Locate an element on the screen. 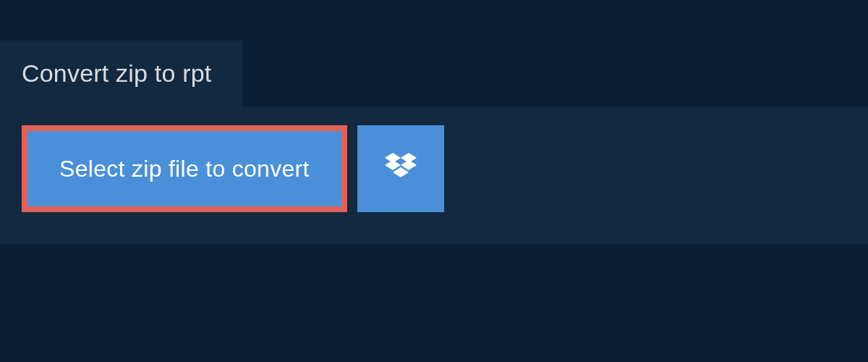 This screenshot has width=868, height=362. converter-tab: Convert zip to rpt is located at coordinates (122, 74).